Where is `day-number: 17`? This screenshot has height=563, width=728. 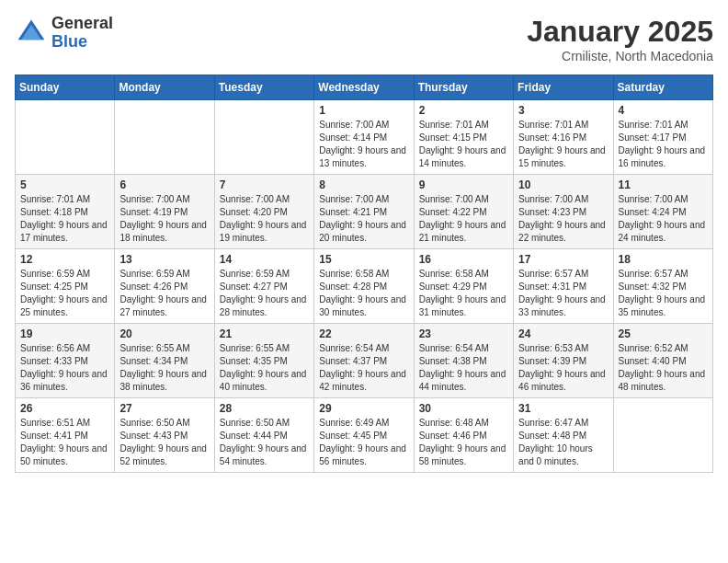 day-number: 17 is located at coordinates (563, 259).